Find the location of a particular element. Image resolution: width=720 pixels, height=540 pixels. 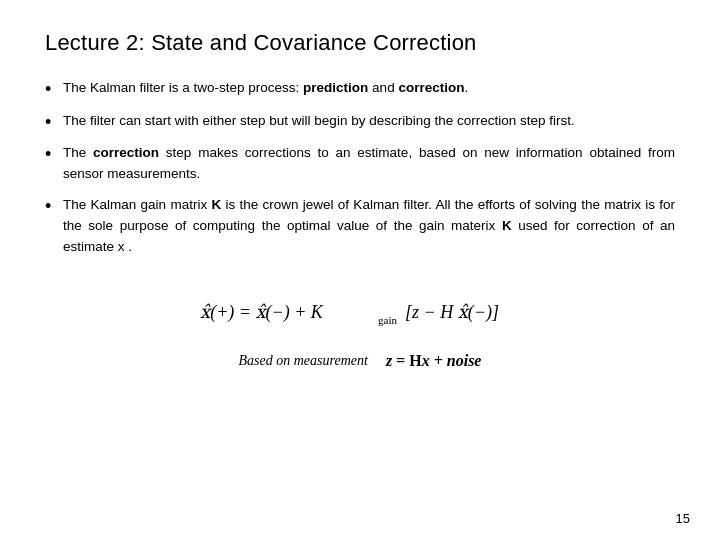

keyword-correction-1: correction is located at coordinates (431, 88).